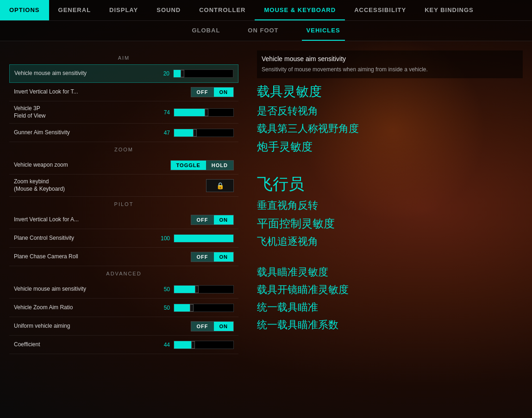  I want to click on cn-gunner-sensitivity: 炮手灵敏度, so click(390, 147).